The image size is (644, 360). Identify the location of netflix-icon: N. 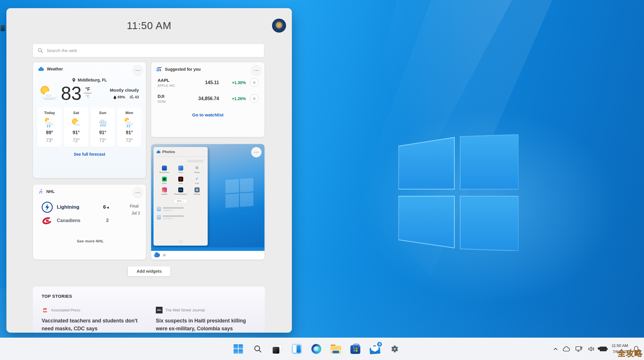
(181, 179).